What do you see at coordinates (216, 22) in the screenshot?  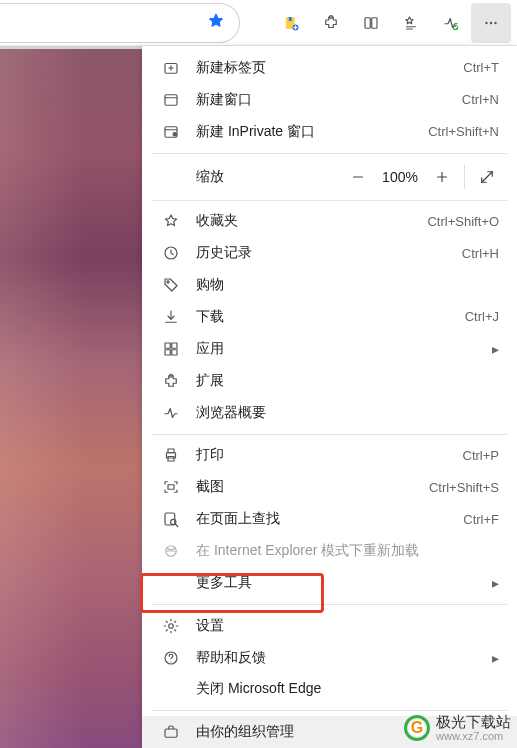 I see `favorite-star-icon` at bounding box center [216, 22].